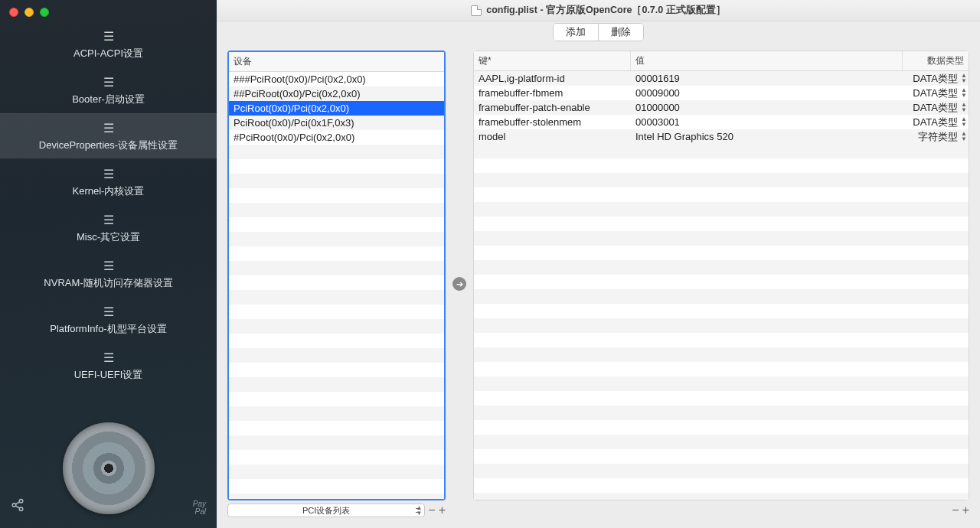 This screenshot has height=528, width=980. What do you see at coordinates (459, 284) in the screenshot?
I see `transfer-right-button: ➔` at bounding box center [459, 284].